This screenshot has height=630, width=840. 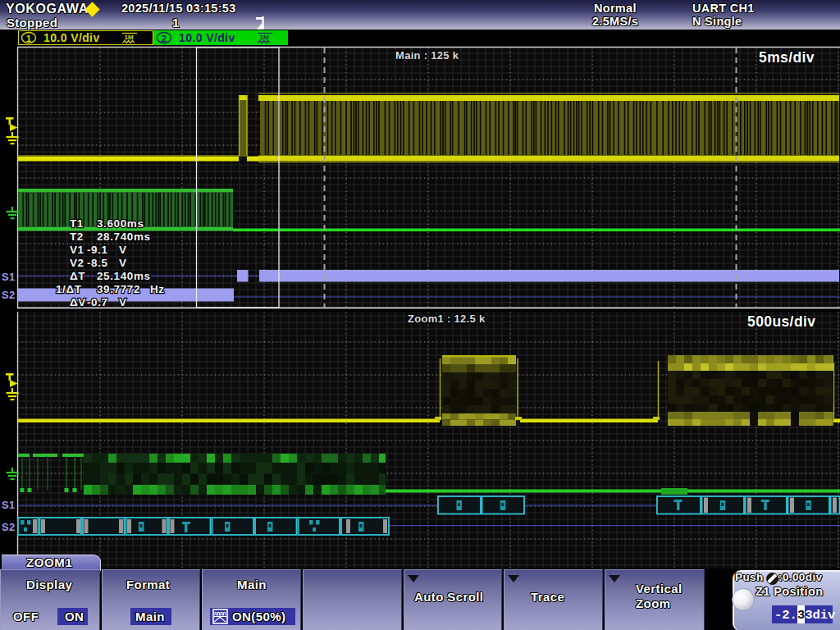 I want to click on svg-text: 39.7772, so click(x=118, y=289).